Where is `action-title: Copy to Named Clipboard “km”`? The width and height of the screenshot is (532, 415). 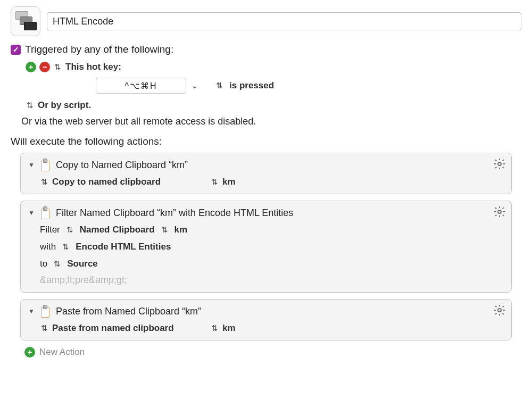 action-title: Copy to Named Clipboard “km” is located at coordinates (122, 165).